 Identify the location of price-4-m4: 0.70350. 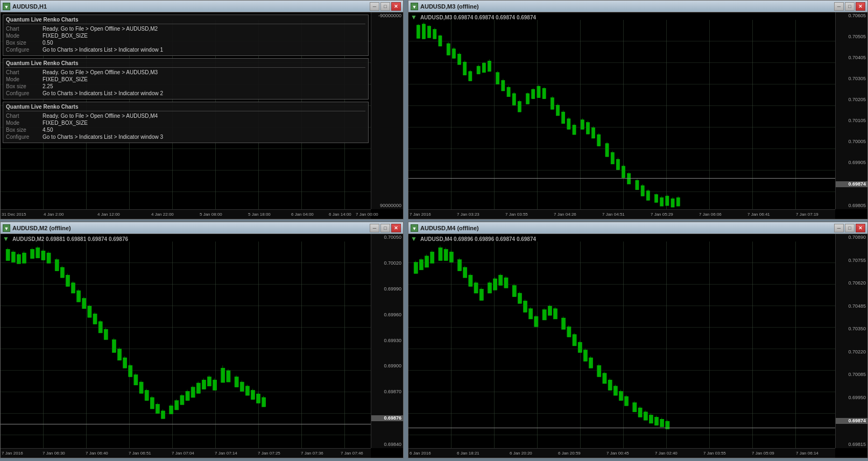
(851, 329).